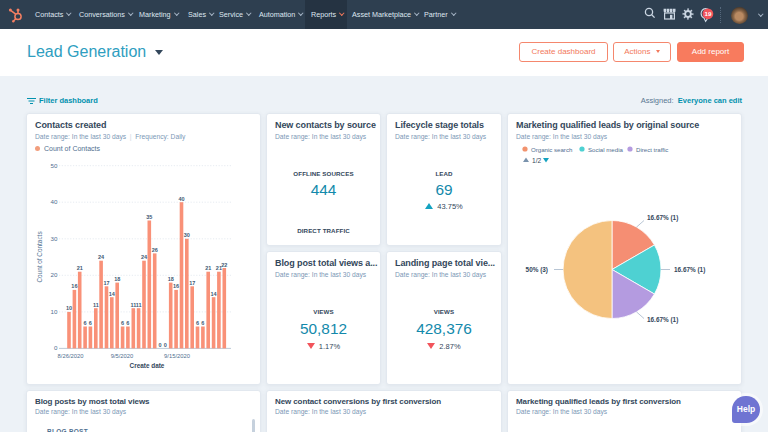  I want to click on svg-text: 35, so click(149, 217).